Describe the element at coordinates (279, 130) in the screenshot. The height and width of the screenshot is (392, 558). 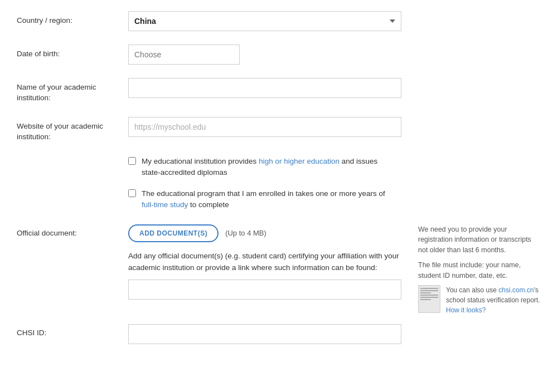
I see `website-row: Website of your academic institution:` at that location.